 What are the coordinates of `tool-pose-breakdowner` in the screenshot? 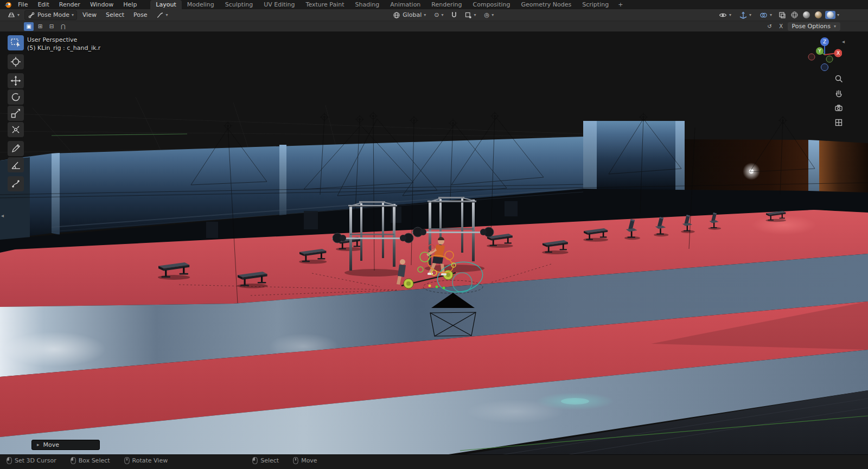 It's located at (16, 184).